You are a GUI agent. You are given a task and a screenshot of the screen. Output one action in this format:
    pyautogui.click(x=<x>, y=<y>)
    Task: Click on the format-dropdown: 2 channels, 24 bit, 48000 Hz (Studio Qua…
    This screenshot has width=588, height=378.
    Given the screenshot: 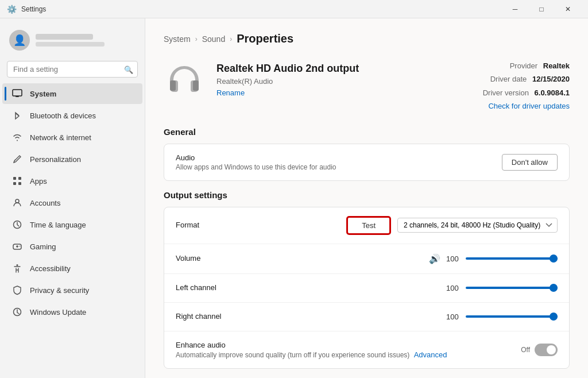 What is the action you would take?
    pyautogui.click(x=478, y=225)
    